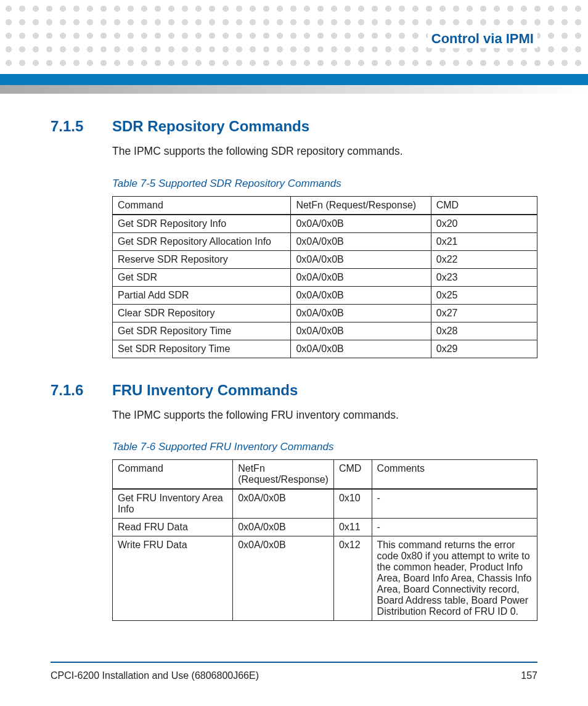 This screenshot has width=588, height=706. I want to click on table-row: Get SDR0x0A/0x0B0x23, so click(325, 277).